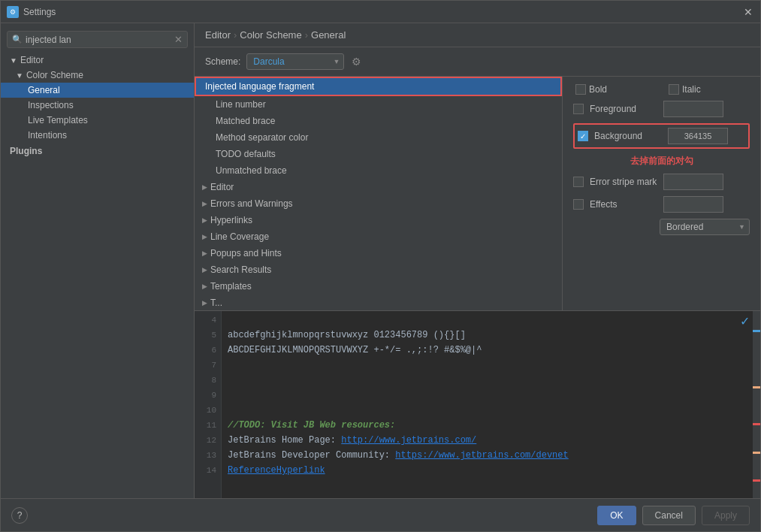 The image size is (761, 532). I want to click on sidebar-item-general: General, so click(98, 90).